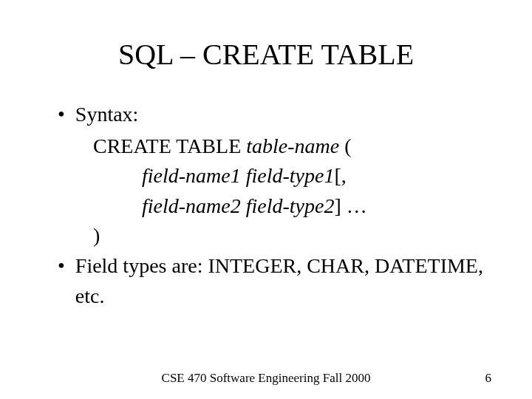 The image size is (532, 399). What do you see at coordinates (282, 281) in the screenshot?
I see `field-types-text: Field types are: INTEGER, CHAR, DATETIME…` at bounding box center [282, 281].